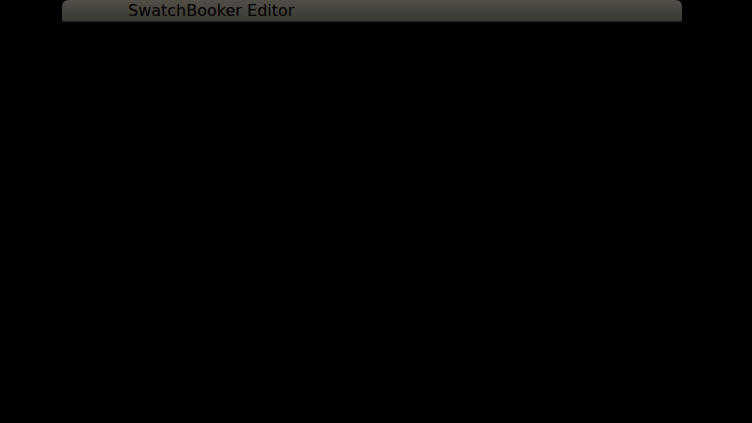 This screenshot has width=752, height=423. Describe the element at coordinates (372, 11) in the screenshot. I see `titlebar: SwatchBooker Editor` at that location.